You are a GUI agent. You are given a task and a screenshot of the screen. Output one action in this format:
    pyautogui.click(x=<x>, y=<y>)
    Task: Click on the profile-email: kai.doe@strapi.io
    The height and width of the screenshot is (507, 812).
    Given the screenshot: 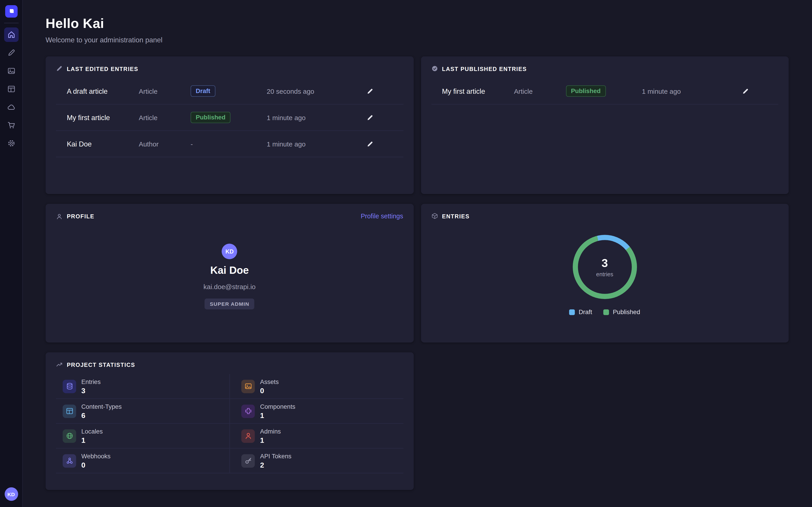 What is the action you would take?
    pyautogui.click(x=230, y=287)
    